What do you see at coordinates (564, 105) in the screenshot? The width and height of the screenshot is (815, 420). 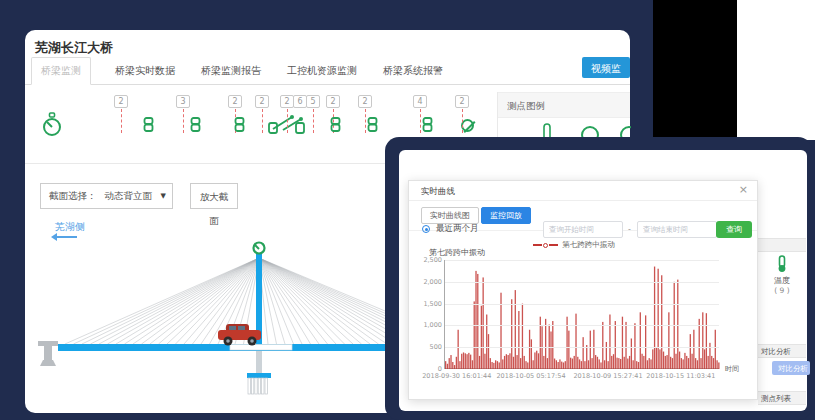 I see `legend-panel-title: 测点图例` at bounding box center [564, 105].